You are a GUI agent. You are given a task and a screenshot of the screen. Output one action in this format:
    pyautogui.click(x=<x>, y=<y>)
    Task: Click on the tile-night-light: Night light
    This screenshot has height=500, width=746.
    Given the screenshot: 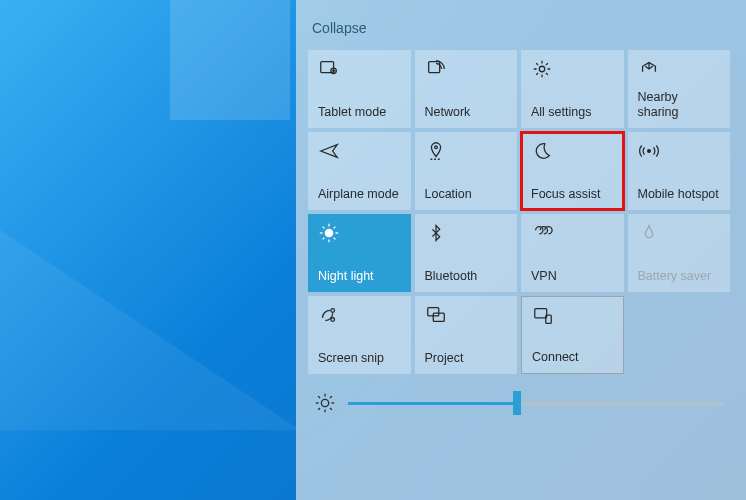 What is the action you would take?
    pyautogui.click(x=360, y=253)
    